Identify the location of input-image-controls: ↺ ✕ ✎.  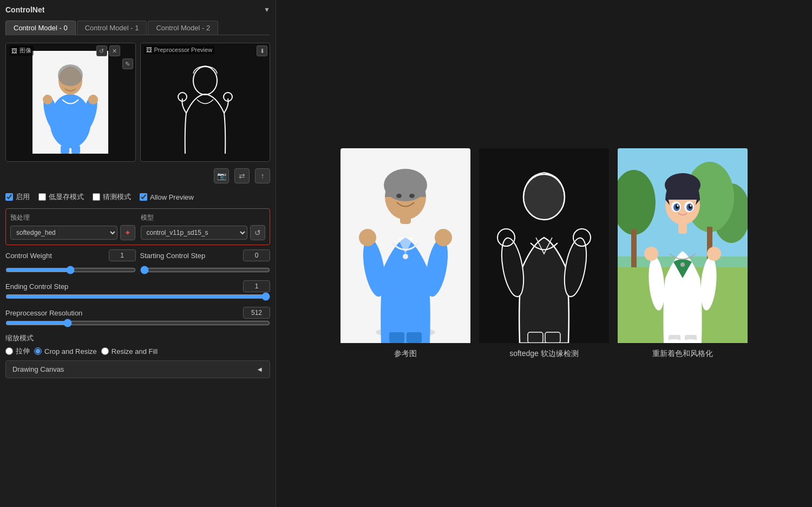
(115, 57).